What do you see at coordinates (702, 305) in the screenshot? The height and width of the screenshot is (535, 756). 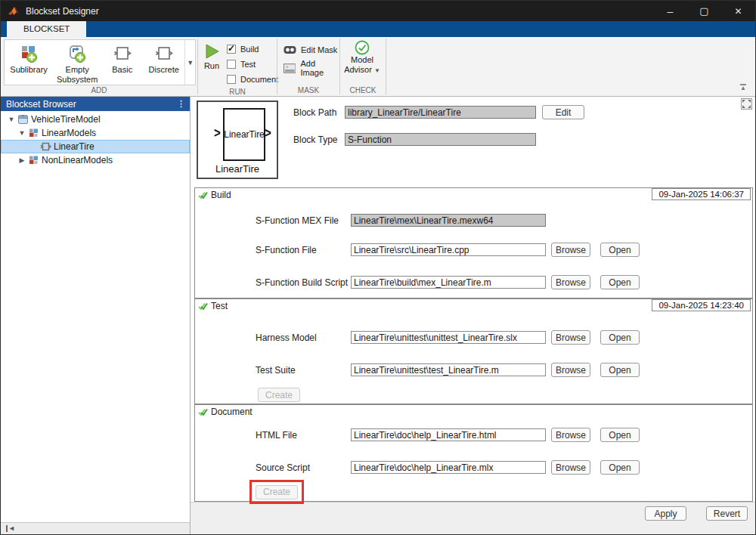 I see `test-timestamp: 09-Jan-2025 14:23:40` at bounding box center [702, 305].